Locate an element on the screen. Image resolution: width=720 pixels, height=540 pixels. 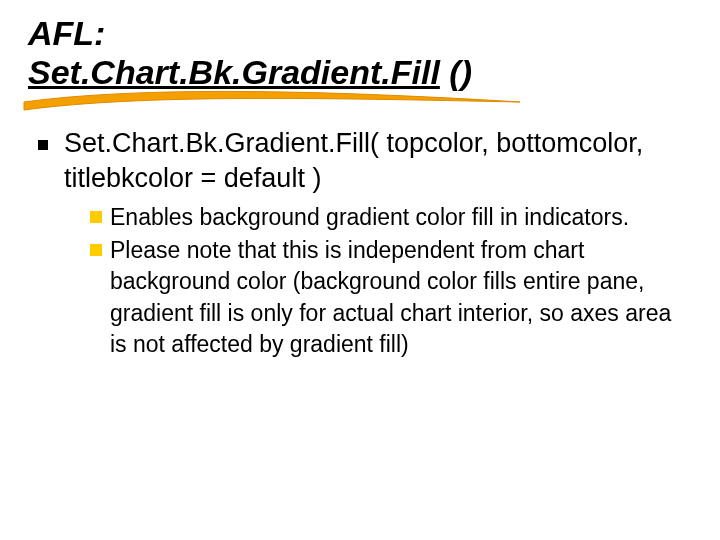
title-function-underlined: Set.Chart.Bk.Gradient.Fill is located at coordinates (234, 72).